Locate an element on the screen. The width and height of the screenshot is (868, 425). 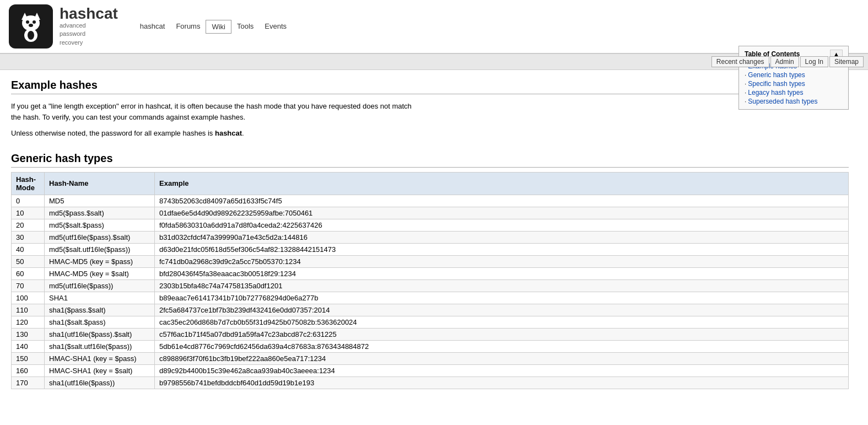
cell-name: sha1(utf16le($pass)) is located at coordinates (100, 383).